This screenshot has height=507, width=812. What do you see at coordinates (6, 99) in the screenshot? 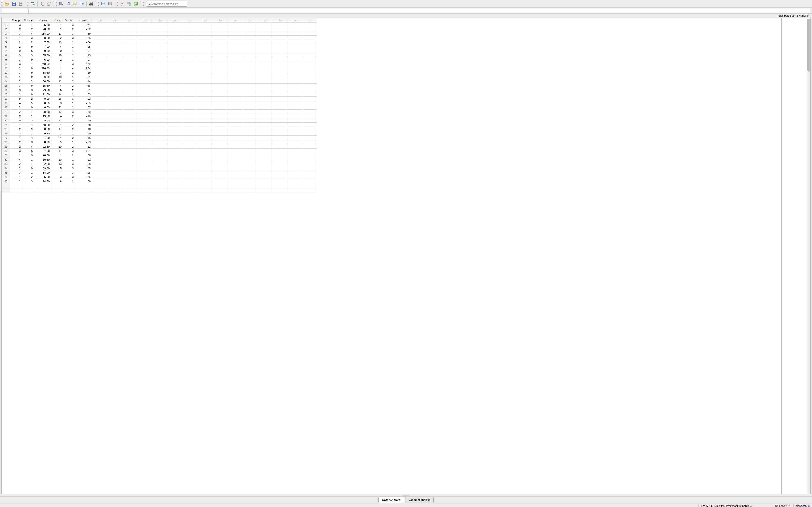
I see `row-number: 18` at bounding box center [6, 99].